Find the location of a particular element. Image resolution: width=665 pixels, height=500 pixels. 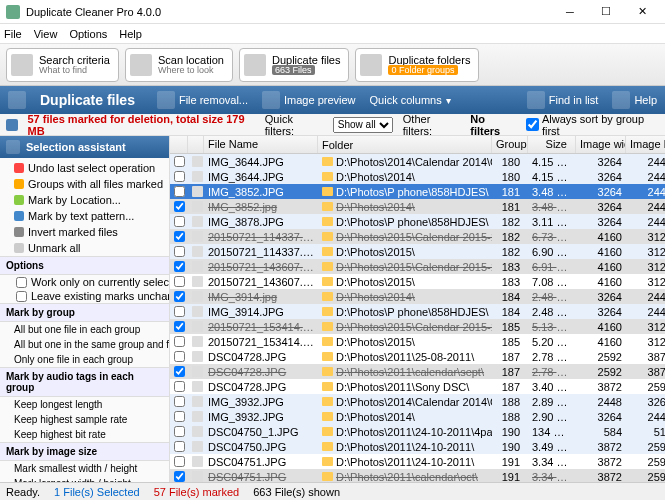

col-group: Group is located at coordinates (510, 144).